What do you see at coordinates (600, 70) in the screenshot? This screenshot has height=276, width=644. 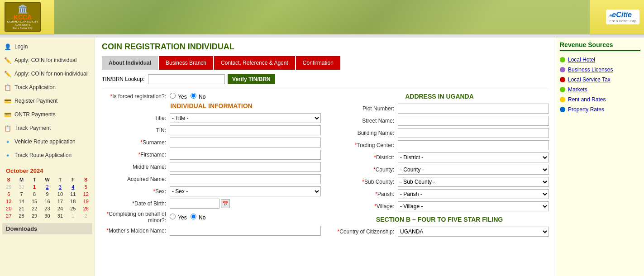 I see `revenue-item-licenses: Business Licenses` at bounding box center [600, 70].